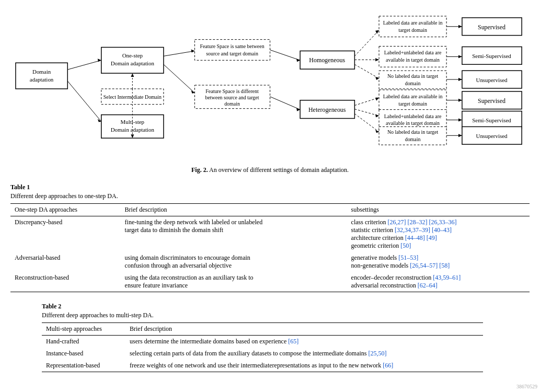 Image resolution: width=540 pixels, height=392 pixels. What do you see at coordinates (234, 210) in the screenshot?
I see `table1-col2-header: Brief description` at bounding box center [234, 210].